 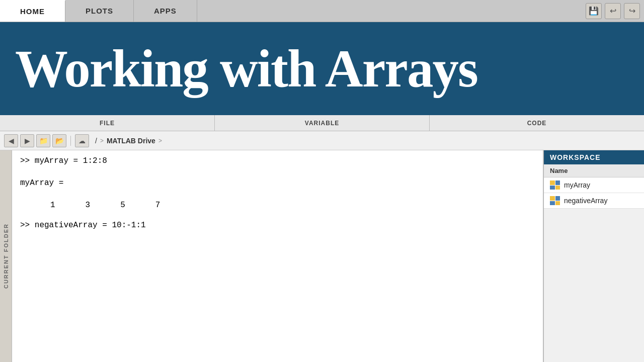 What do you see at coordinates (613, 11) in the screenshot?
I see `undo-icon: ↩` at bounding box center [613, 11].